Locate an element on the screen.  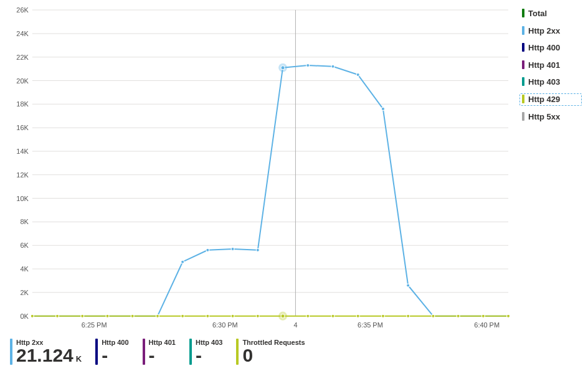
legend-item-total: Total is located at coordinates (551, 14).